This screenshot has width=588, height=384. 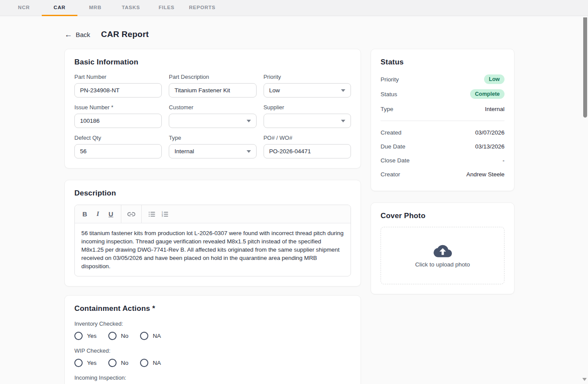 I want to click on description-card: Description B I U, so click(x=213, y=233).